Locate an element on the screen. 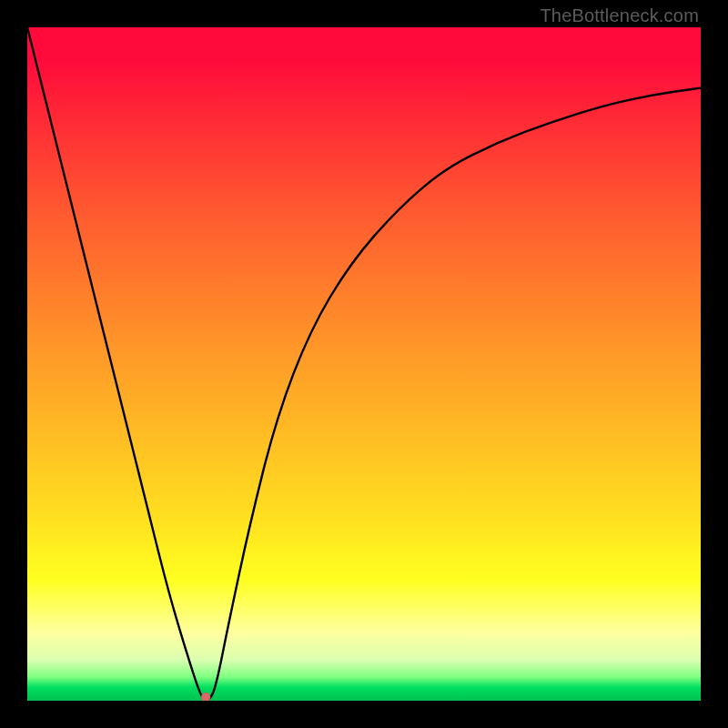 The image size is (728, 728). minimum-marker is located at coordinates (206, 697).